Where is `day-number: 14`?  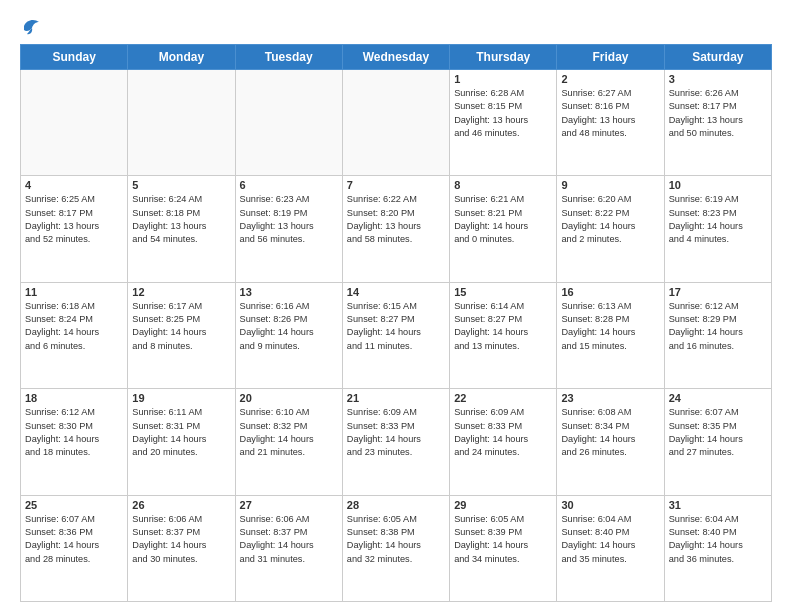
day-number: 14 is located at coordinates (396, 292).